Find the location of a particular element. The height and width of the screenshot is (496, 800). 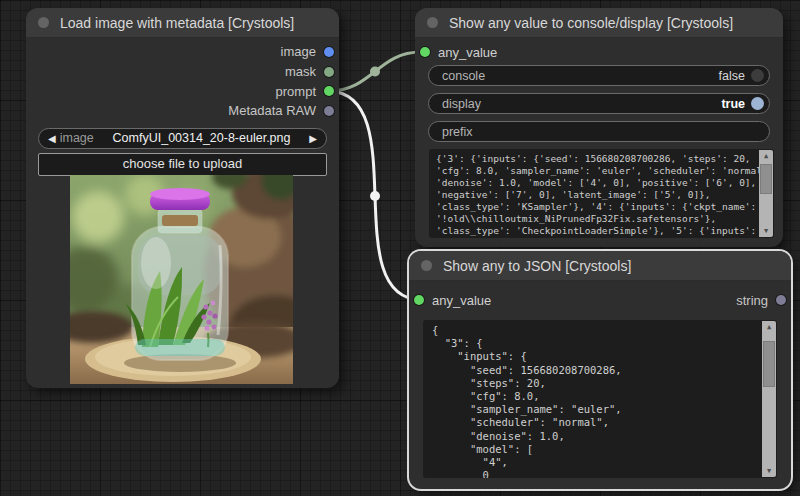

choose-file-button: choose file to upload is located at coordinates (182, 164).